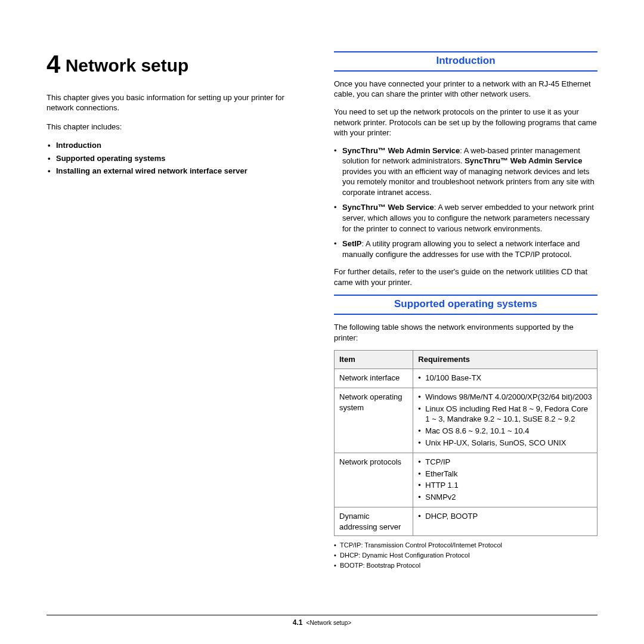 This screenshot has height=644, width=644. What do you see at coordinates (128, 66) in the screenshot?
I see `chapter-title-text: Network setup` at bounding box center [128, 66].